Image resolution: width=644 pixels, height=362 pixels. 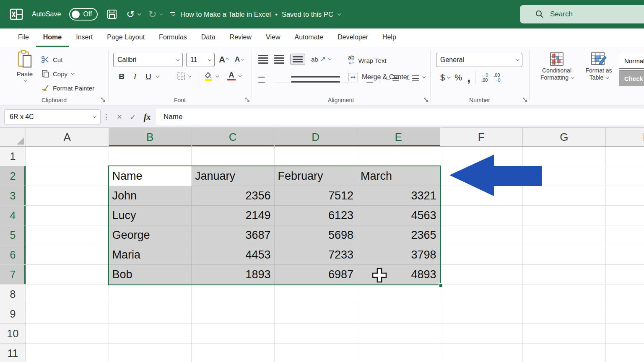 I want to click on underline-chevron-icon, so click(x=158, y=76).